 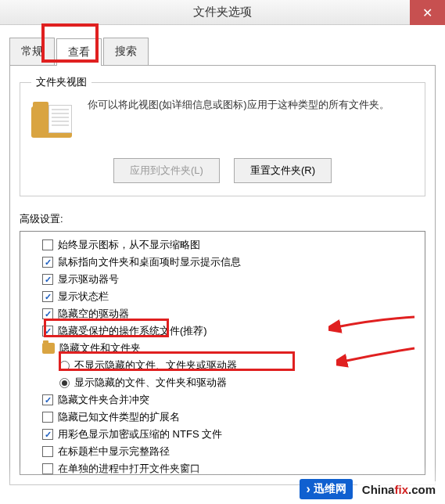 What do you see at coordinates (32, 52) in the screenshot?
I see `tab-general: 常规` at bounding box center [32, 52].